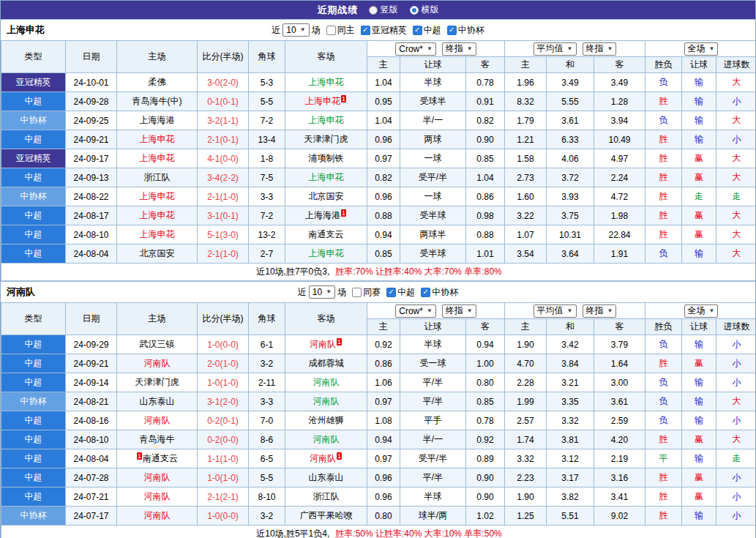  I want to click on match-score: 3-1(0-1), so click(223, 216).